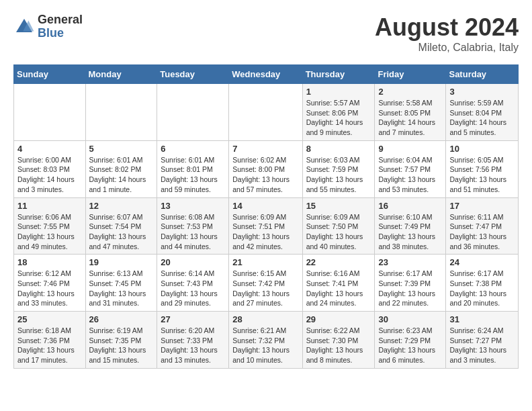  What do you see at coordinates (339, 175) in the screenshot?
I see `day-info: Sunrise: 6:03 AM Sunset: 7:59 PM Dayligh…` at bounding box center [339, 175].